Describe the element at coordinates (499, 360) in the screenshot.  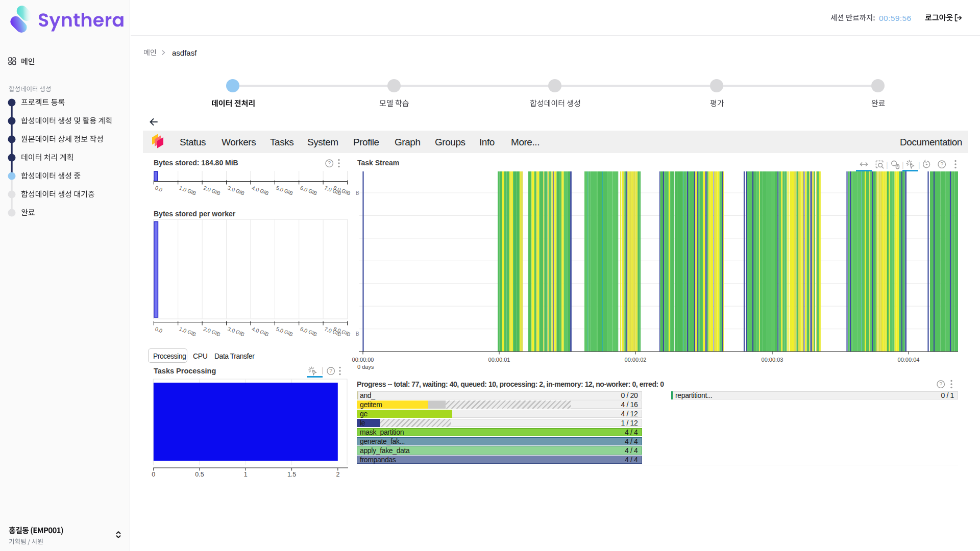
I see `svg-text: 00:00:01` at that location.